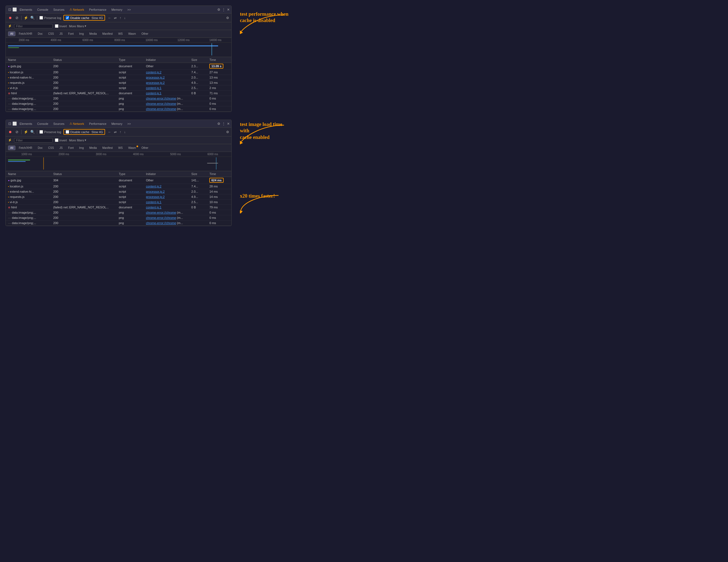  Describe the element at coordinates (77, 9) in the screenshot. I see `tab-network: ⚠Network` at that location.